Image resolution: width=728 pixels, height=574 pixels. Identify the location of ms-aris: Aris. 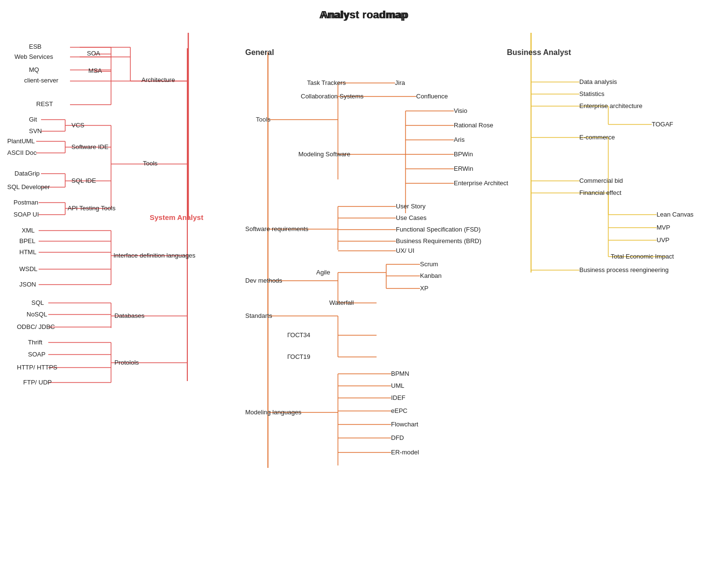
(459, 140).